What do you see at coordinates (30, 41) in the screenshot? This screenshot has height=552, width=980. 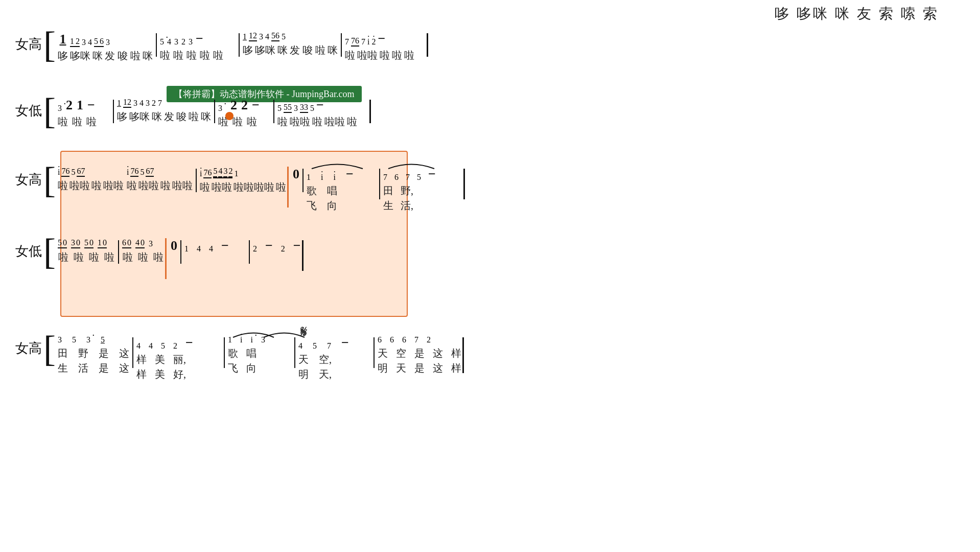 I see `voice-label-row1: 女高` at bounding box center [30, 41].